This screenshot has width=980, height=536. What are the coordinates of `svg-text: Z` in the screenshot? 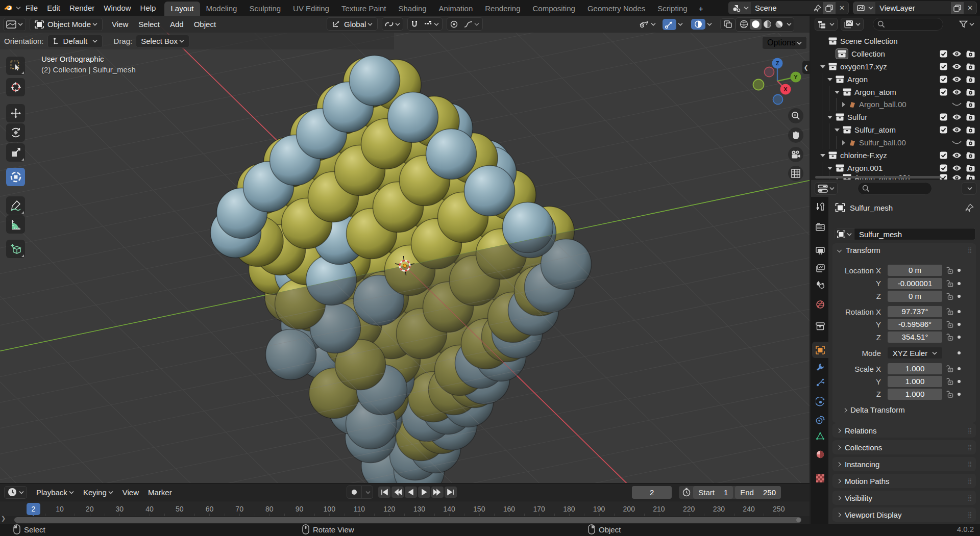 It's located at (778, 63).